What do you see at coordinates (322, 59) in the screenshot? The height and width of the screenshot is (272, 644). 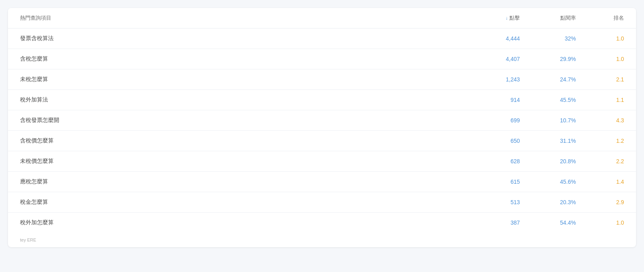 I see `table-row: 含稅怎麼算 4,407 29.9% 1.0` at bounding box center [322, 59].